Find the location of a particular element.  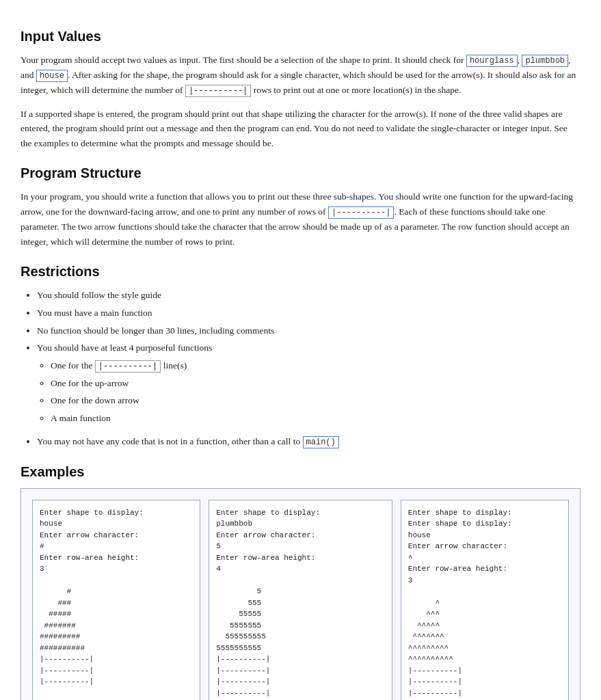

heading-program-structure: Program Structure is located at coordinates (301, 174).